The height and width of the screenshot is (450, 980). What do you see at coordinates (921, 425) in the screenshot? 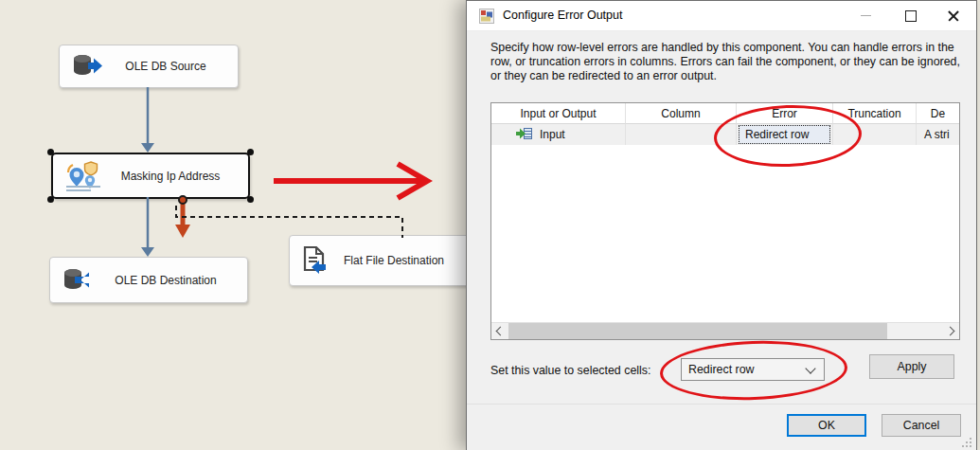
I see `cancel-button: Cancel` at bounding box center [921, 425].